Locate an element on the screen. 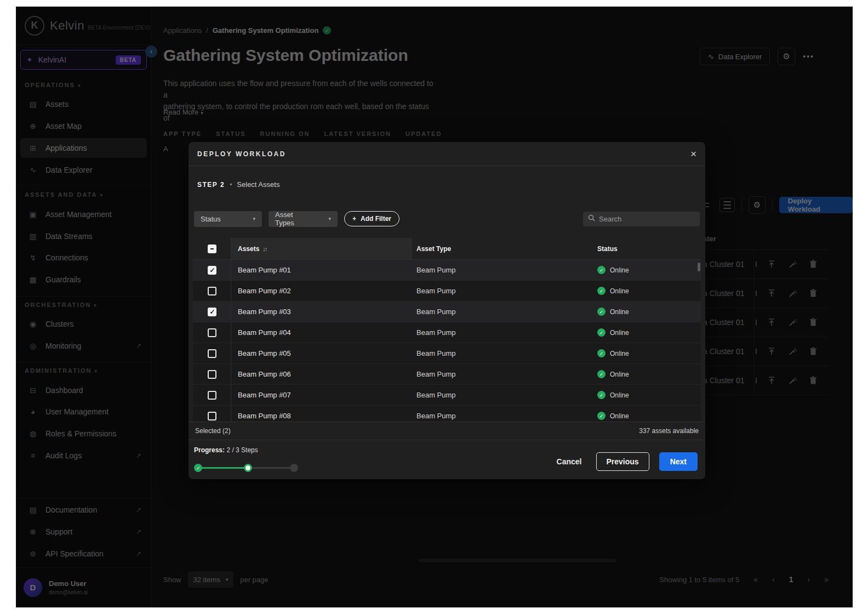  selection-summary-bar: Selected (2) 337 assets available is located at coordinates (447, 431).